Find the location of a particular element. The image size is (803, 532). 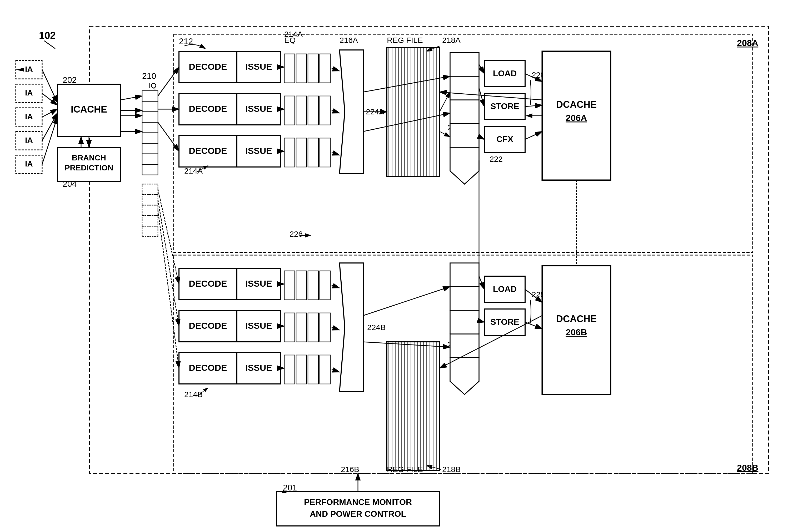

ref-201: 201 is located at coordinates (290, 488).